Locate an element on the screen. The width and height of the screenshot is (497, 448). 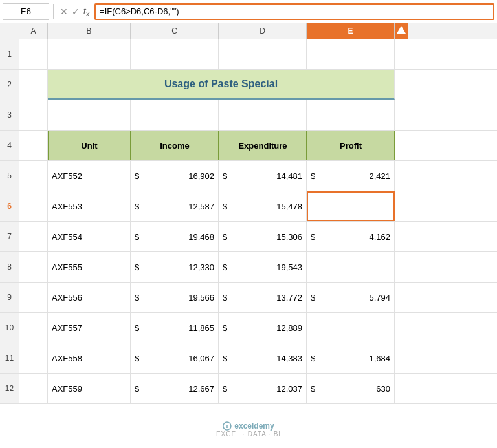
table-row: 7AXF554$19,468$15,306$4,162 is located at coordinates (248, 237).